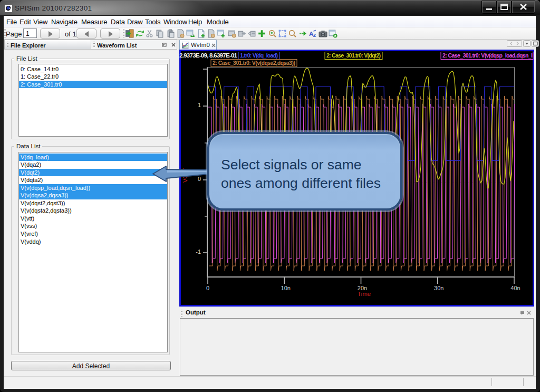 The width and height of the screenshot is (540, 392). Describe the element at coordinates (208, 288) in the screenshot. I see `svg-text: 0` at that location.